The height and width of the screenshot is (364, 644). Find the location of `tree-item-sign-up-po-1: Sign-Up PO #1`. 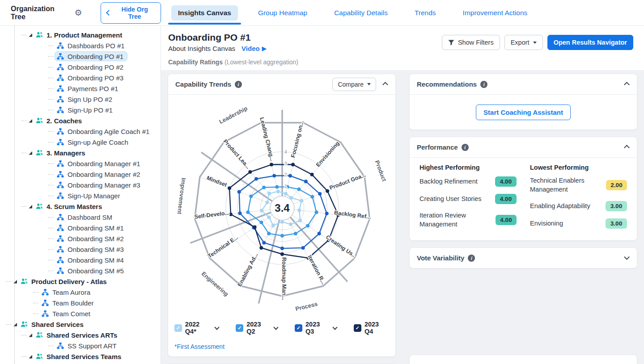

tree-item-sign-up-po-1: Sign-Up PO #1 is located at coordinates (80, 110).